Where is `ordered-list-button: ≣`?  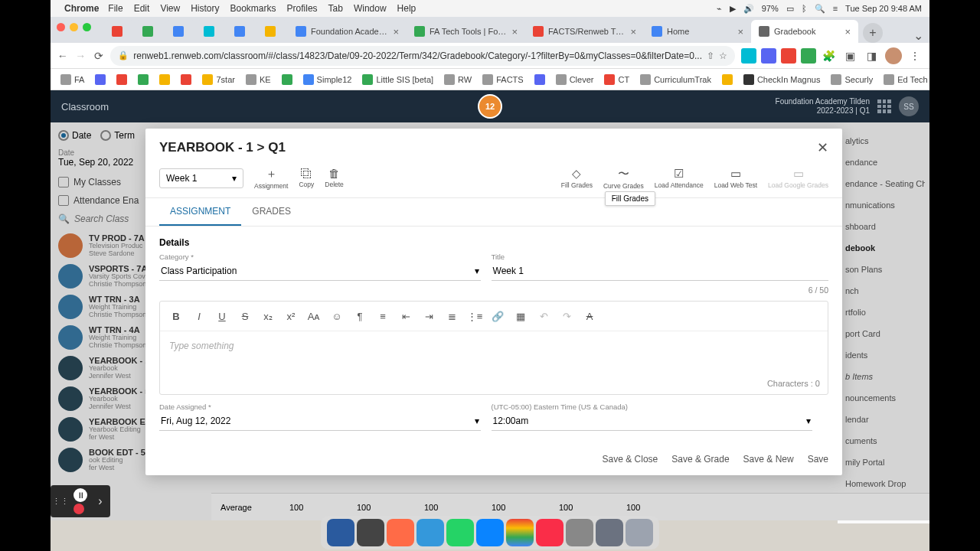
ordered-list-button: ≣ is located at coordinates (452, 316).